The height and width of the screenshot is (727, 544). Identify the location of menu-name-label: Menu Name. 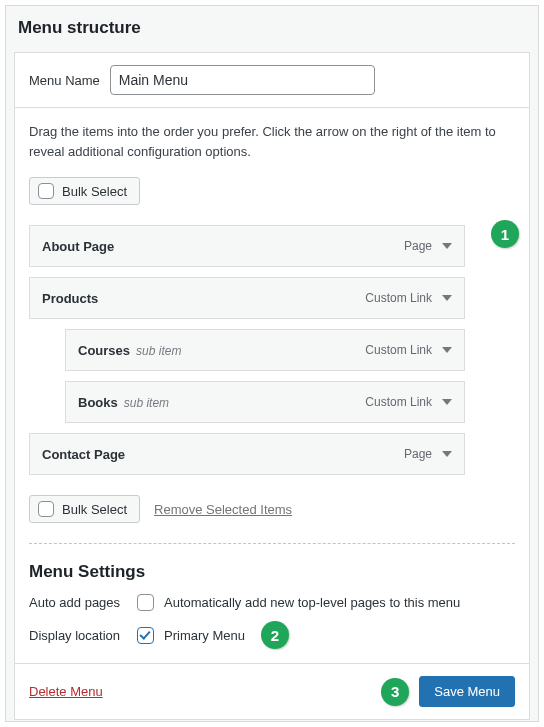
(64, 80).